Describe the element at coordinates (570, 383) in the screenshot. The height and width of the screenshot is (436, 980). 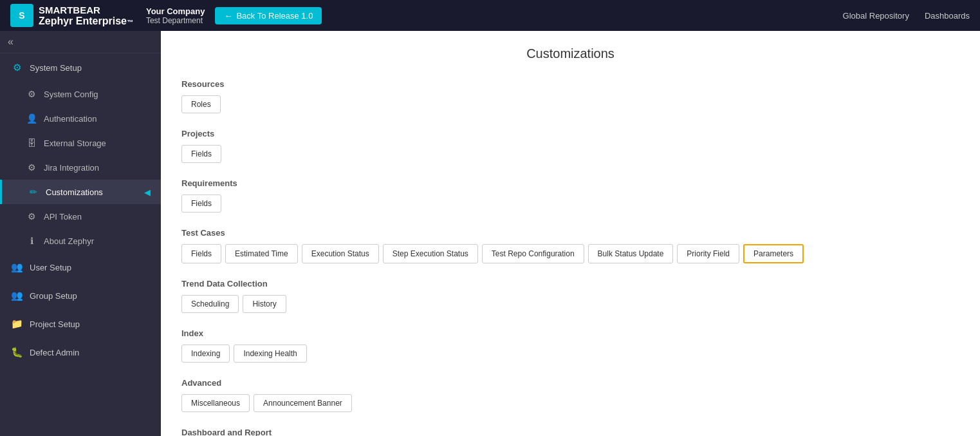
I see `section-advanced-label: Advanced` at that location.